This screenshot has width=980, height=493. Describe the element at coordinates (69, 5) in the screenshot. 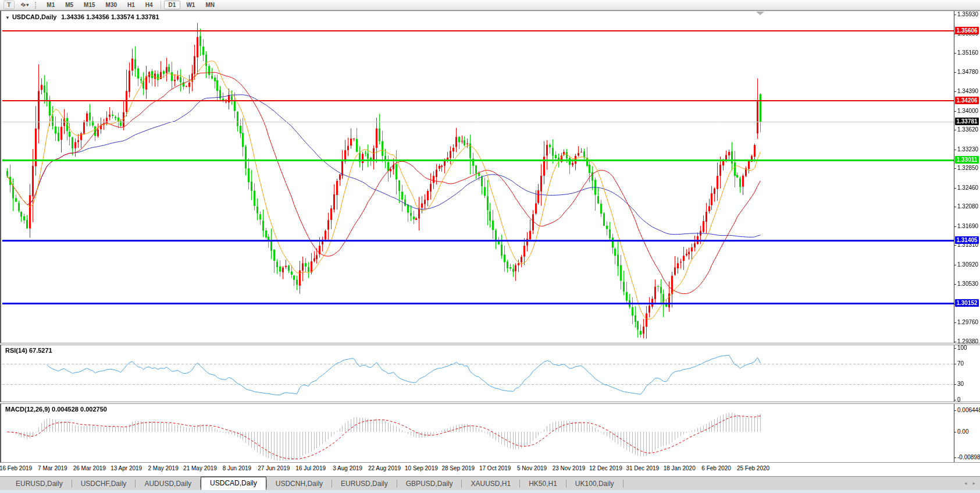

I see `timeframe-button-m5: M5` at that location.